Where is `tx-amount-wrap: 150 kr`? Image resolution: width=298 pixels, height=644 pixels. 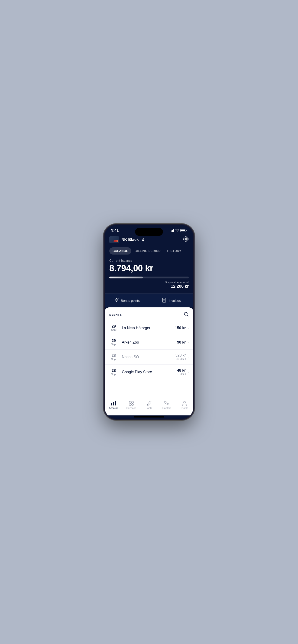 tx-amount-wrap: 150 kr is located at coordinates (180, 328).